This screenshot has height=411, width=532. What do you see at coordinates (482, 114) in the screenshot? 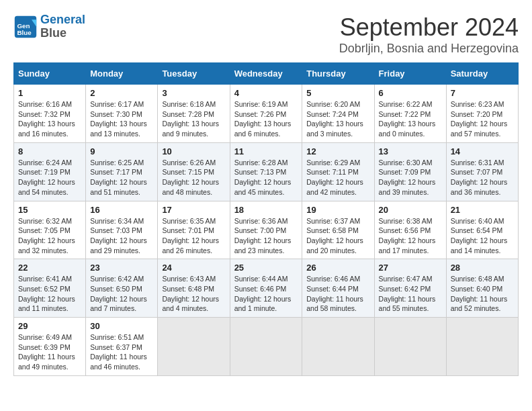
I see `calendar-cell: 7Sunrise: 6:23 AMSunset: 7:20 PMDaylight…` at bounding box center [482, 114].